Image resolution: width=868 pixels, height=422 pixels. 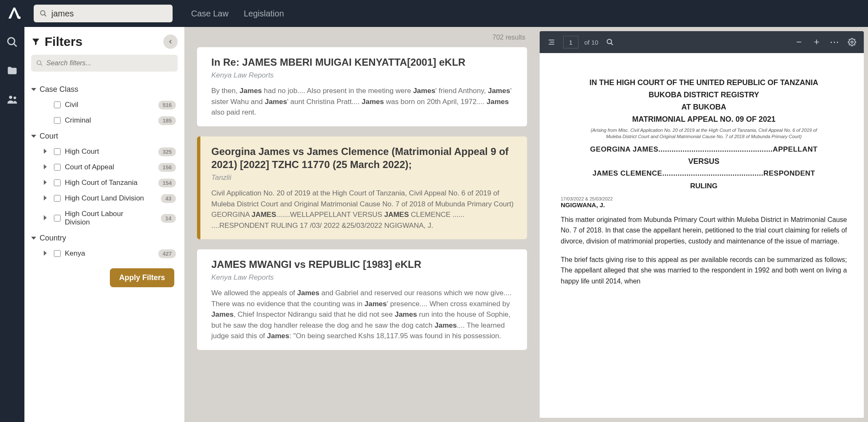 What do you see at coordinates (610, 42) in the screenshot?
I see `doc-search-icon` at bounding box center [610, 42].